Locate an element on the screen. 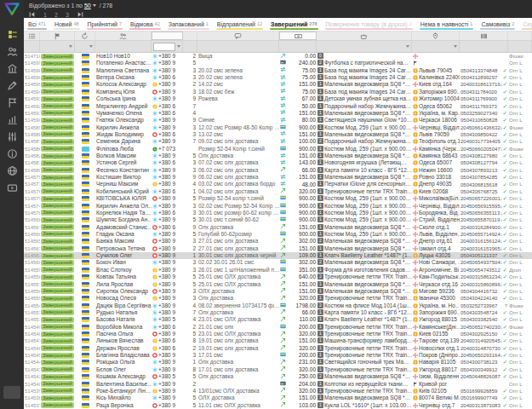  table-row: 514568ЗавершенийШумляс Богдана Ан…+380 9… is located at coordinates (277, 220).